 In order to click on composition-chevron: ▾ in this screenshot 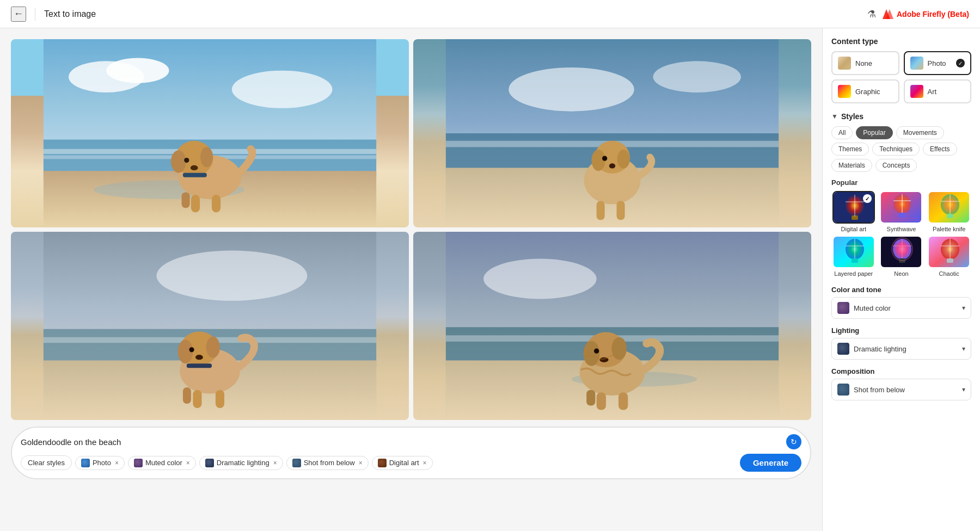, I will do `click(964, 390)`.